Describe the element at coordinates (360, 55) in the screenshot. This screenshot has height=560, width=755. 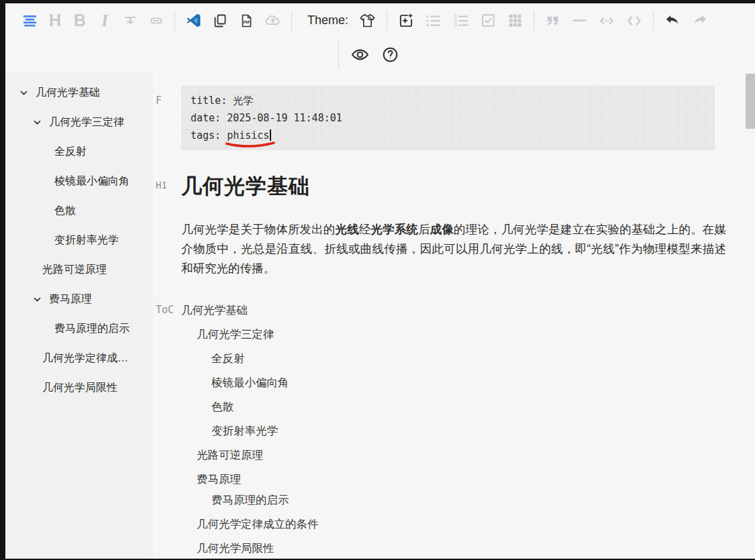
I see `preview-button` at that location.